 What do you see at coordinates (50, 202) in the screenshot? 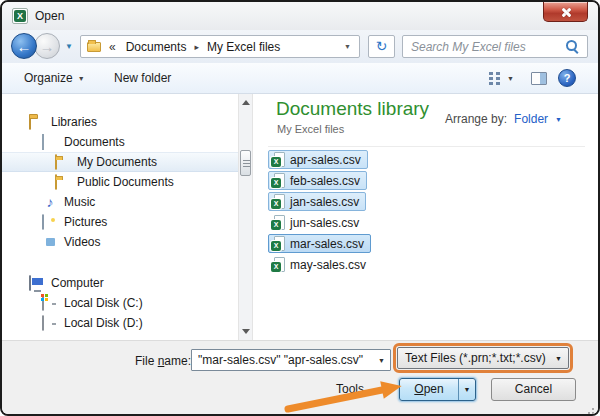
I see `music-icon: ♪` at bounding box center [50, 202].